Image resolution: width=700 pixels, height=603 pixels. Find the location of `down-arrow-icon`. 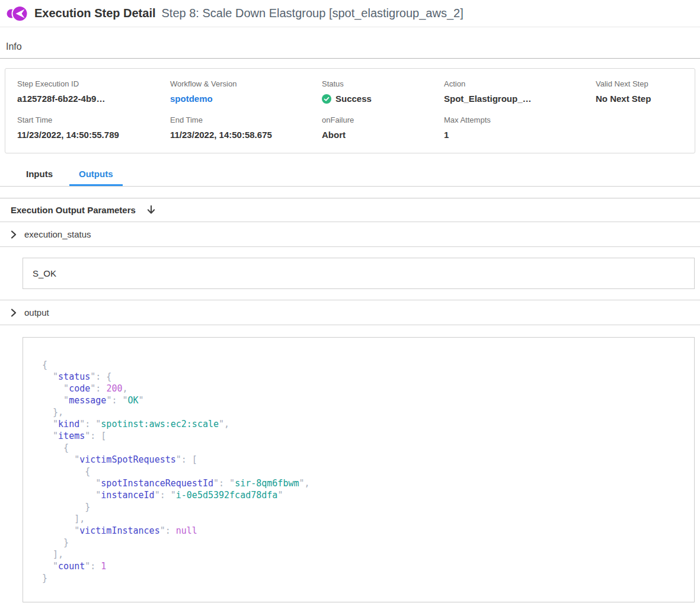

down-arrow-icon is located at coordinates (151, 210).